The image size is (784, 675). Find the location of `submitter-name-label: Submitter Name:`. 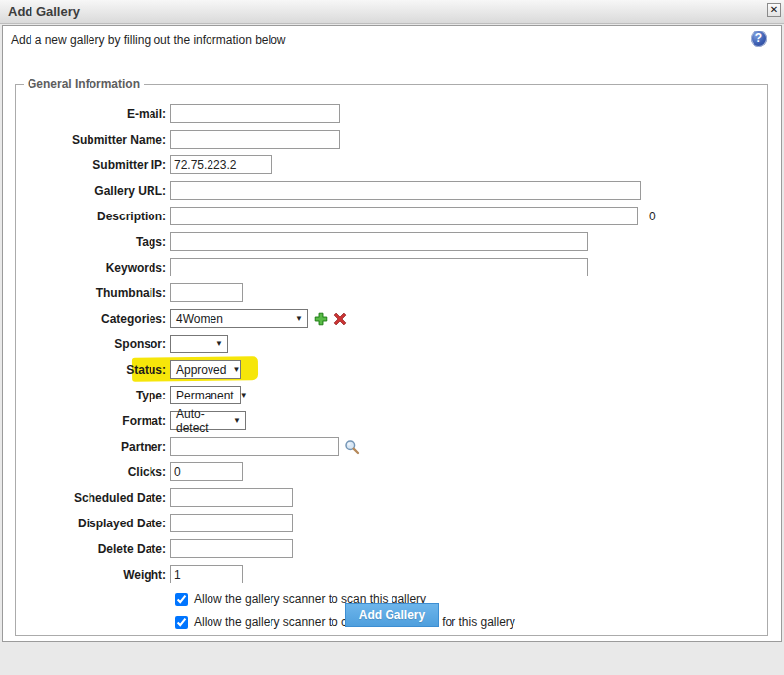

submitter-name-label: Submitter Name: is located at coordinates (94, 140).